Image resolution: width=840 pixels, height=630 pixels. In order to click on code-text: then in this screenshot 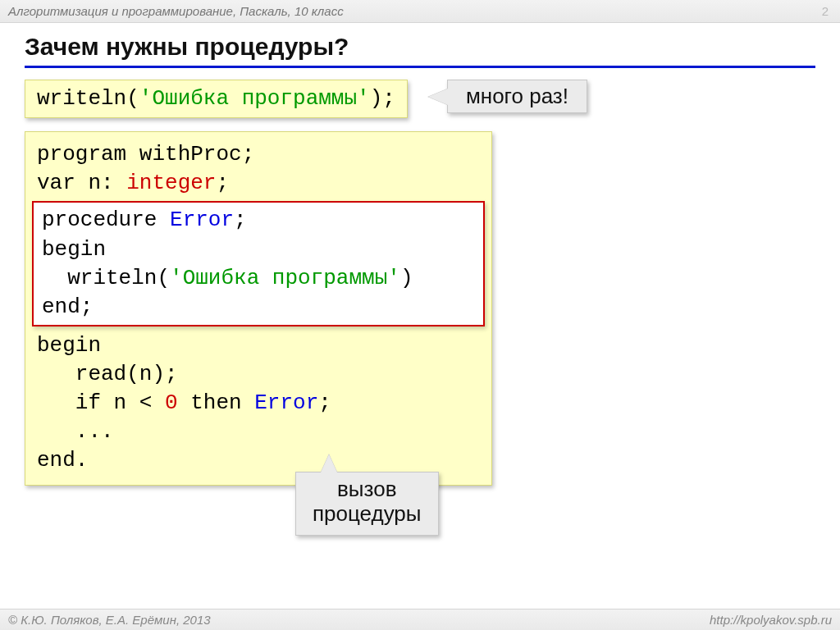, I will do `click(217, 403)`.